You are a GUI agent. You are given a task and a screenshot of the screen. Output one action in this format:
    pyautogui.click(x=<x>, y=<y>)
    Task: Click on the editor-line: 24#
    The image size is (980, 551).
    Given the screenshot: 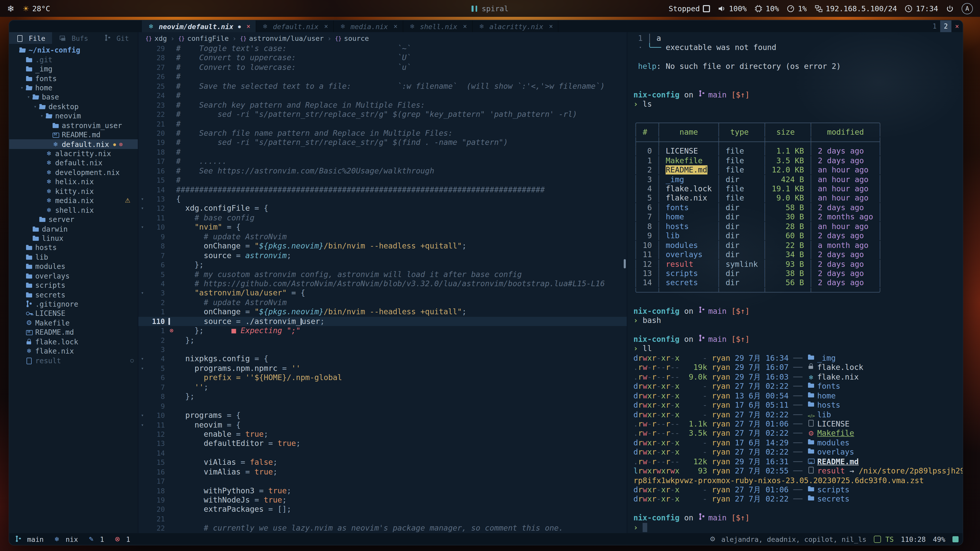 What is the action you would take?
    pyautogui.click(x=383, y=96)
    